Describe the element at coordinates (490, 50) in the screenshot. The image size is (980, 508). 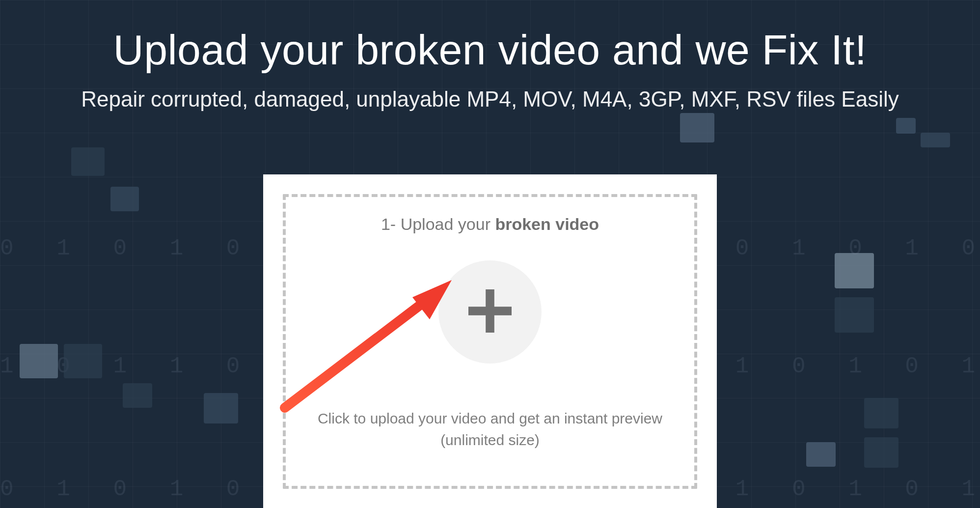
I see `page-title: Upload your broken video and we Fix It!` at that location.